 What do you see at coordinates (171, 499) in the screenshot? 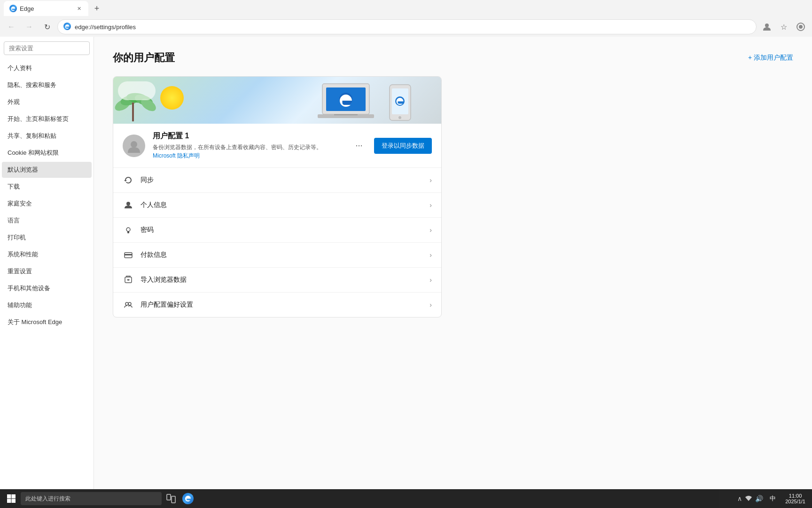
I see `taskview-button` at bounding box center [171, 499].